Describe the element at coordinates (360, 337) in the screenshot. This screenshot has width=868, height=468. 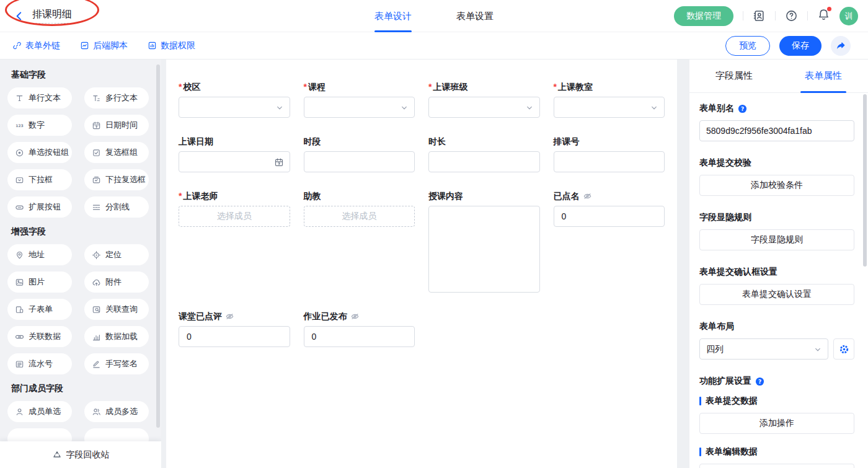
I see `homework-published-input: 0` at that location.